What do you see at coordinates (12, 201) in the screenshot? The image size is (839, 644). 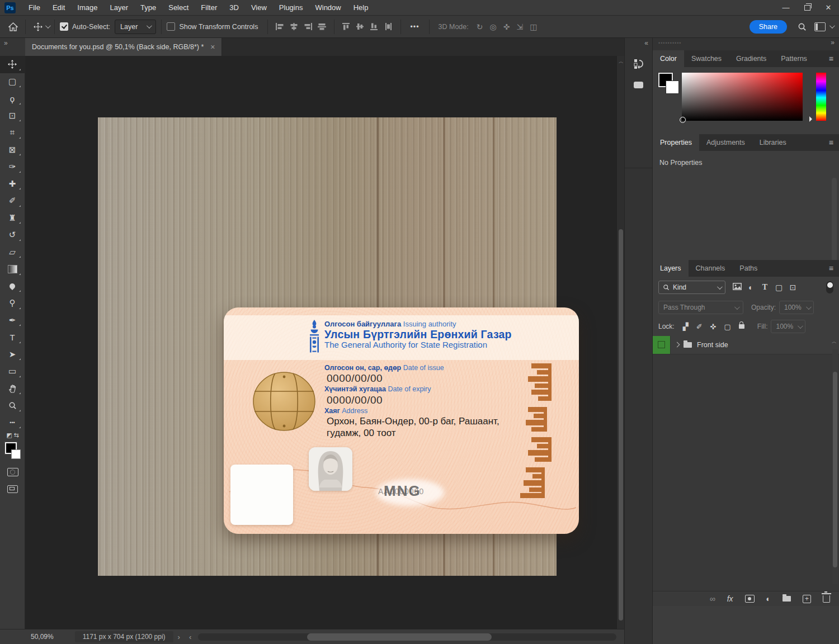 I see `brush-tool: ✐` at bounding box center [12, 201].